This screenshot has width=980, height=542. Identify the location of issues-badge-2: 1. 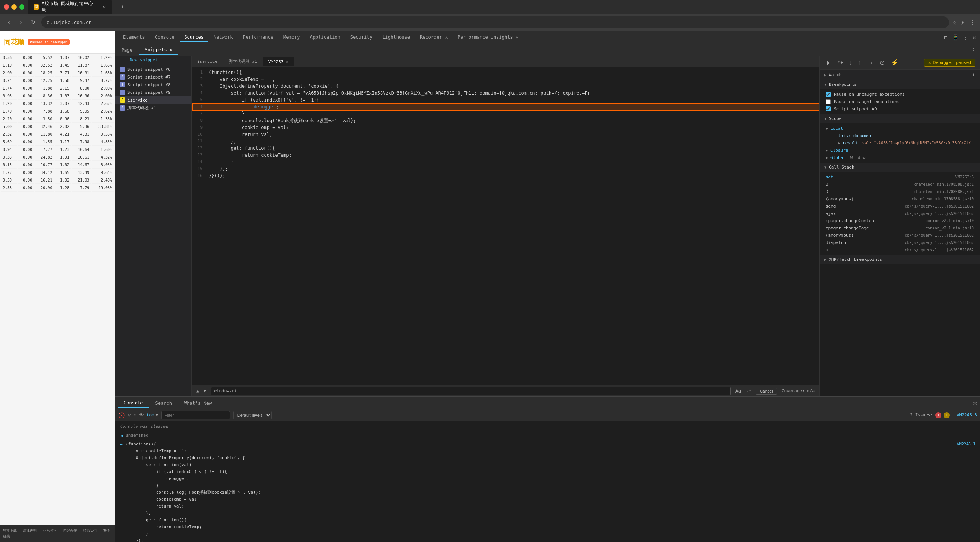
(947, 415).